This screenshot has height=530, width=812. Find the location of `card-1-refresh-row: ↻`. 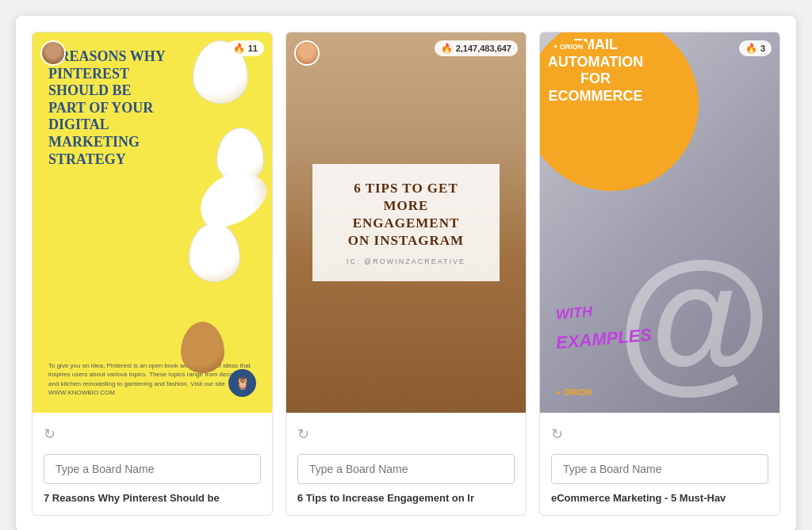

card-1-refresh-row: ↻ is located at coordinates (152, 434).